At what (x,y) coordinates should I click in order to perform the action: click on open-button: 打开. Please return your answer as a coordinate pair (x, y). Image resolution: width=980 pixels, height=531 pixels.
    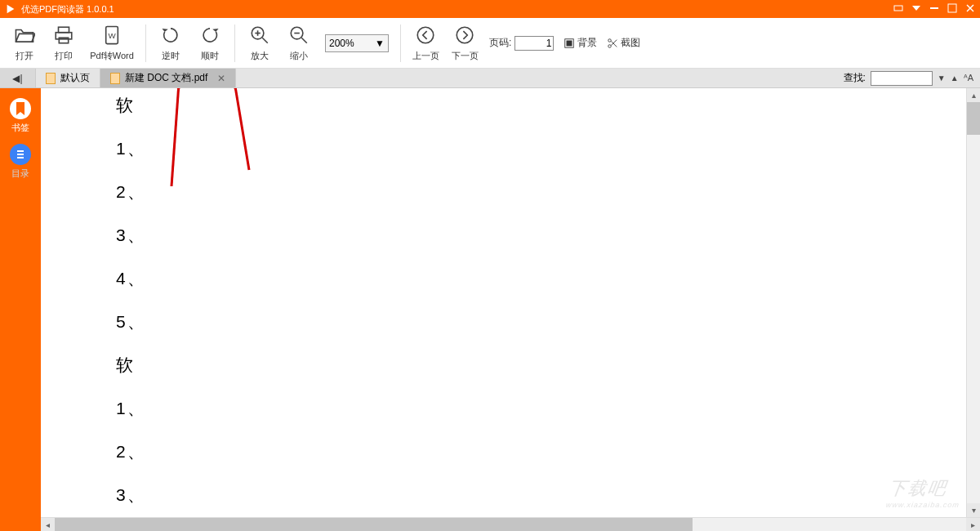
    Looking at the image, I should click on (24, 43).